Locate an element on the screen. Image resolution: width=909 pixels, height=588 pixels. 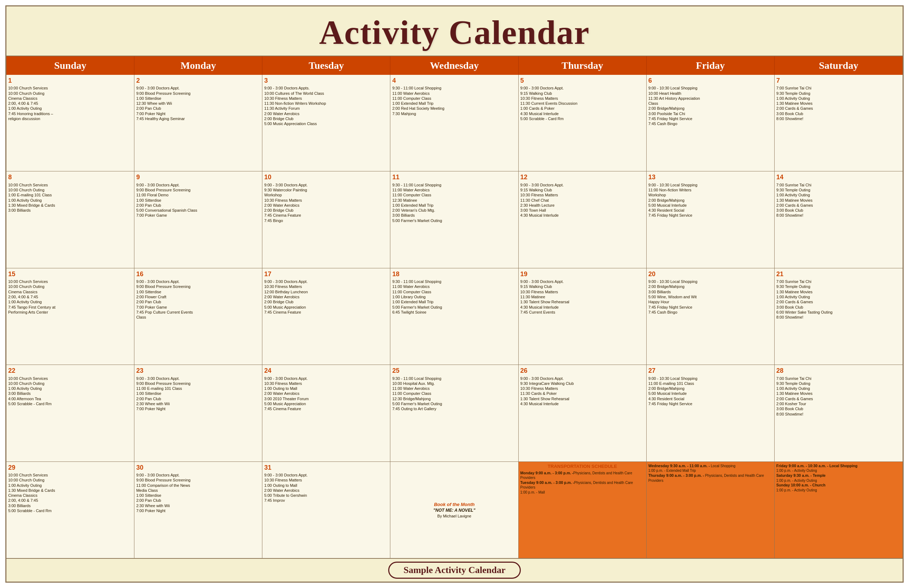
event-item: 8:00 Showtime! is located at coordinates (839, 215).